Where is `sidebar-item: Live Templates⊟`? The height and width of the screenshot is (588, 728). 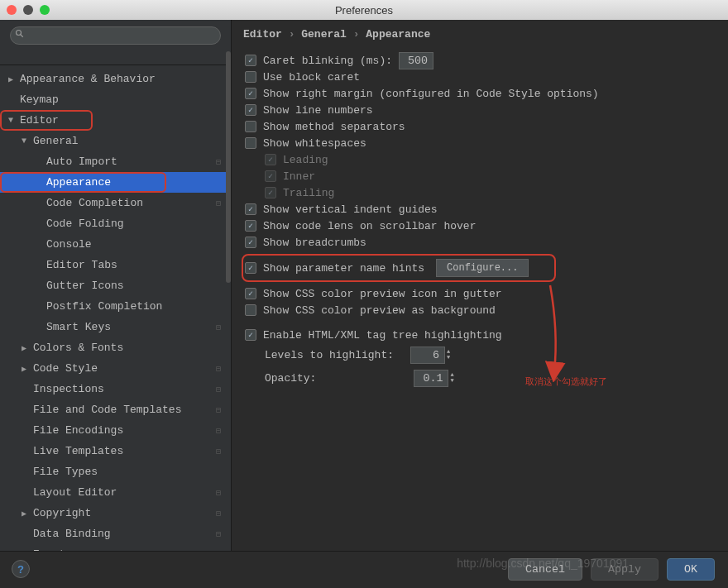 sidebar-item: Live Templates⊟ is located at coordinates (116, 452).